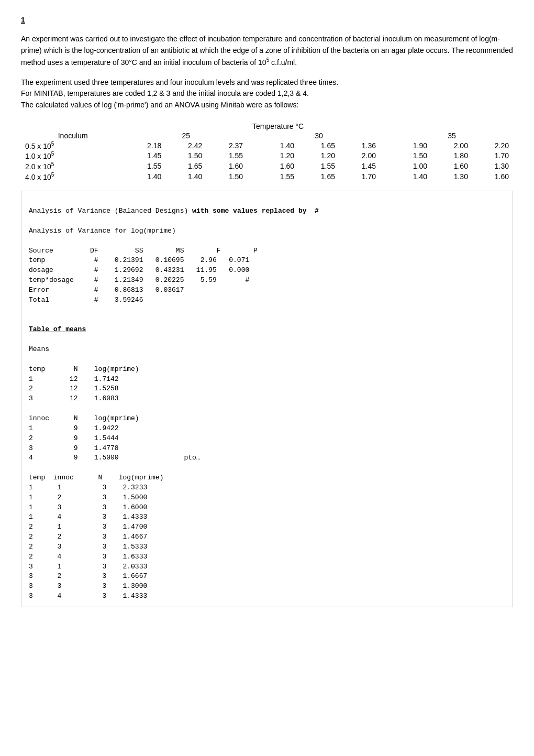 The height and width of the screenshot is (756, 534). I want to click on cell-value: 2.42, so click(186, 146).